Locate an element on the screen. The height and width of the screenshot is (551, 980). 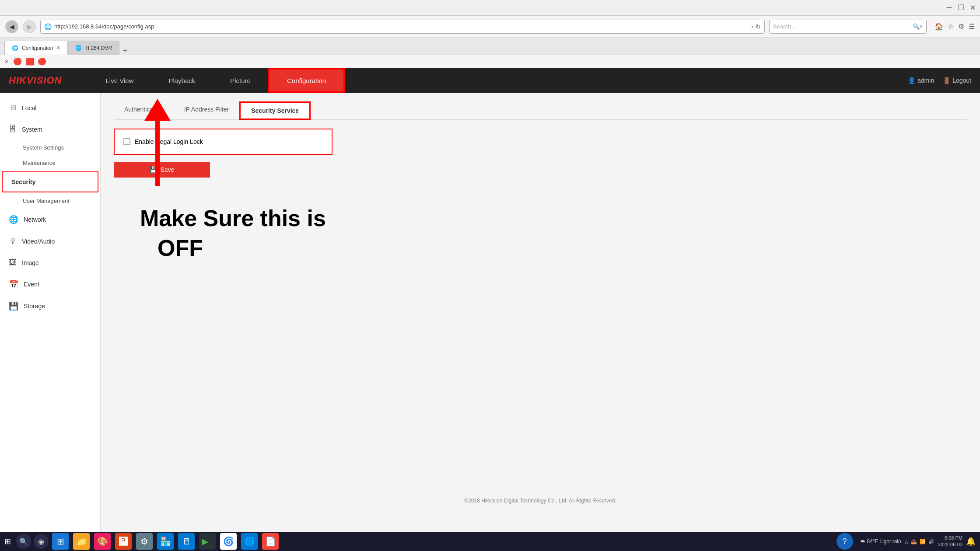
logout-icon: 🚪 is located at coordinates (947, 80).